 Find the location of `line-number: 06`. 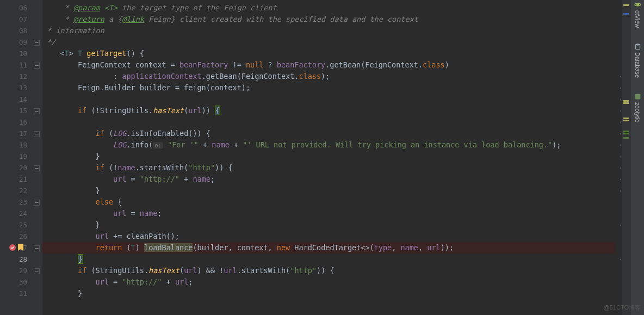

line-number: 06 is located at coordinates (15, 8).